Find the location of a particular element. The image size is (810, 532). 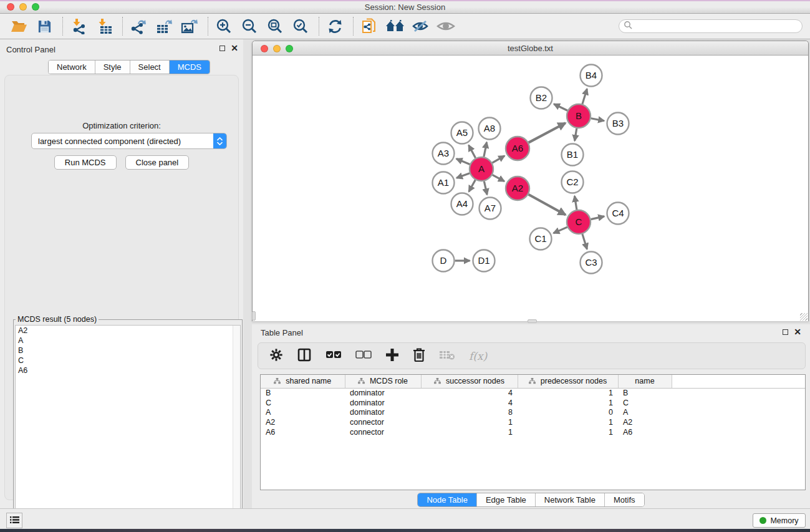

close-panel-icon: ✕ is located at coordinates (234, 48).